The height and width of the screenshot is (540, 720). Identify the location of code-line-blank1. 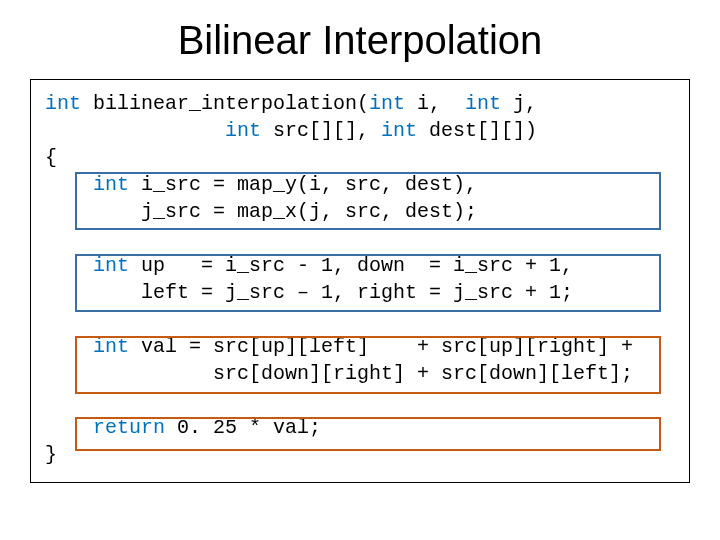
(360, 238).